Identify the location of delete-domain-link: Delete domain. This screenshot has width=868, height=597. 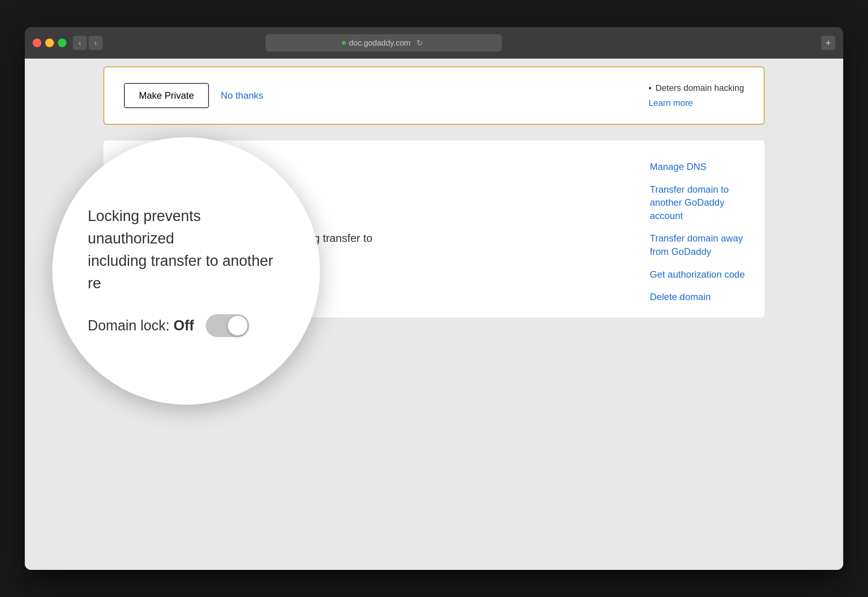
(698, 297).